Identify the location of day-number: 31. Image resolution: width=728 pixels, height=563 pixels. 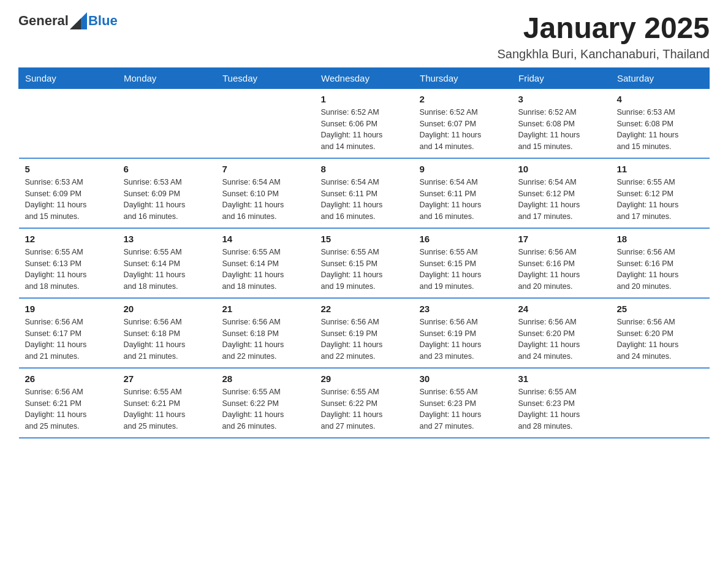
(561, 379).